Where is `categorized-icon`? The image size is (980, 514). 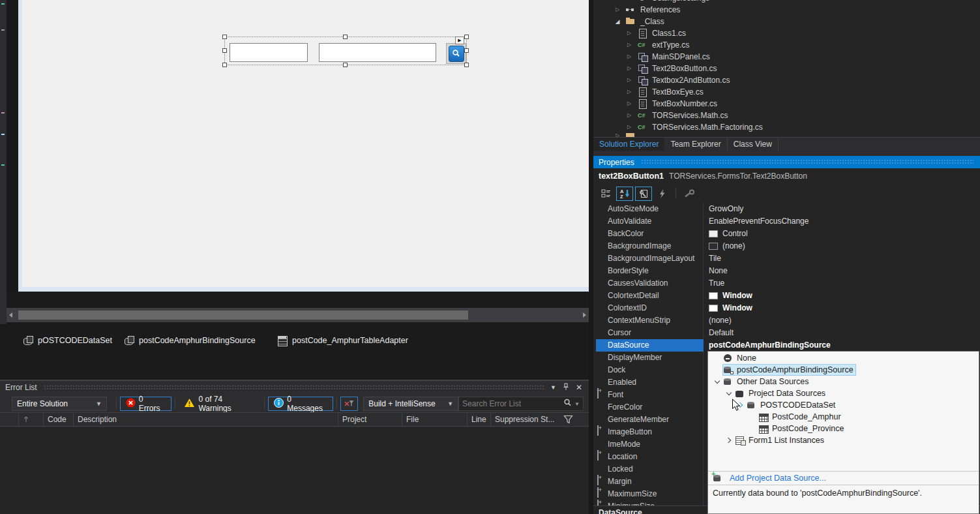
categorized-icon is located at coordinates (606, 194).